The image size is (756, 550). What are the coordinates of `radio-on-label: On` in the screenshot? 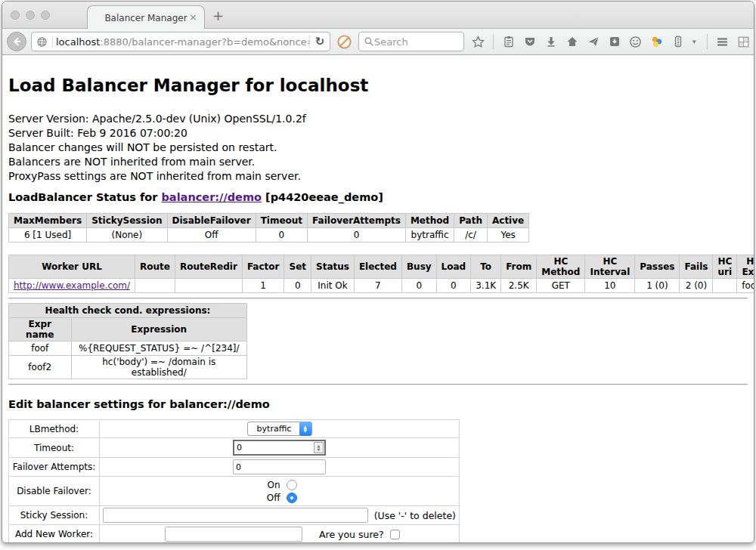 It's located at (271, 485).